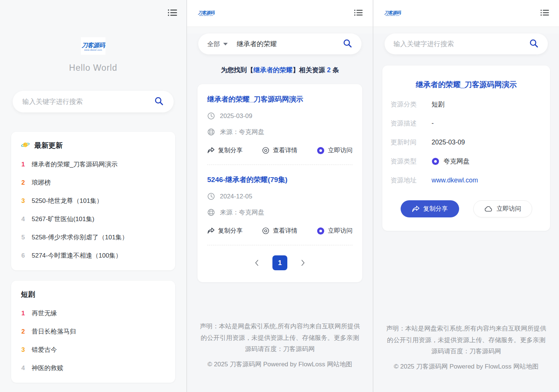 The image size is (559, 392). Describe the element at coordinates (303, 263) in the screenshot. I see `next-page-chevron` at that location.